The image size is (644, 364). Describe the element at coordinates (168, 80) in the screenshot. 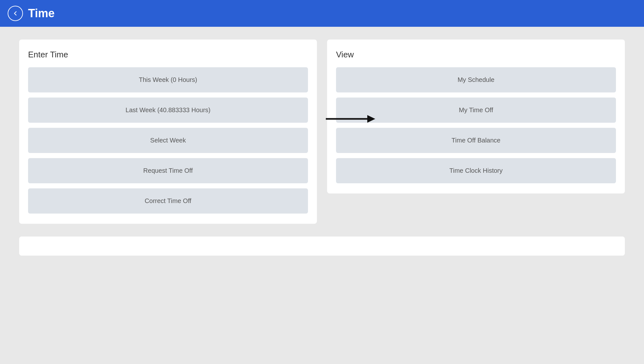

I see `this-week-button: This Week (0 Hours)` at that location.